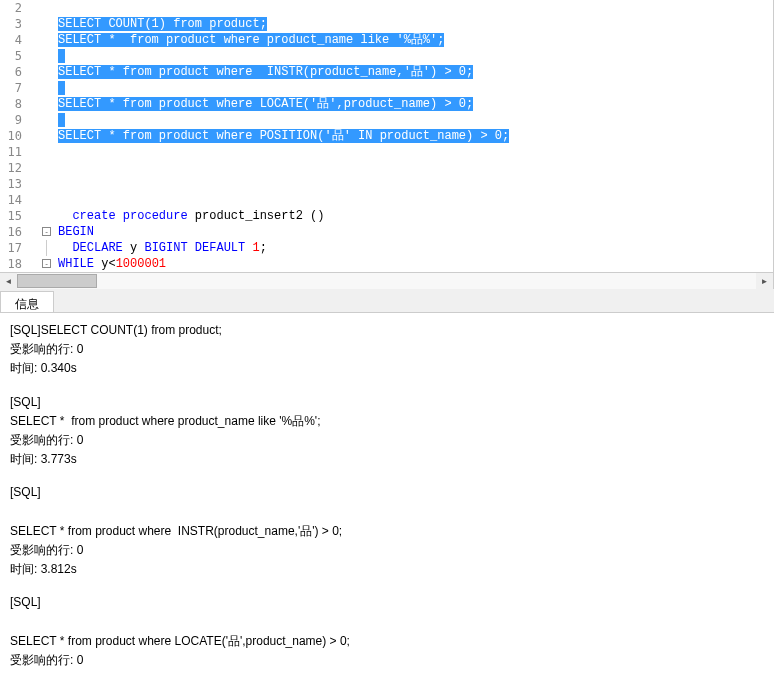 This screenshot has width=774, height=673. I want to click on output-line: SELECT * from product where LOCATE('品',p…, so click(387, 642).